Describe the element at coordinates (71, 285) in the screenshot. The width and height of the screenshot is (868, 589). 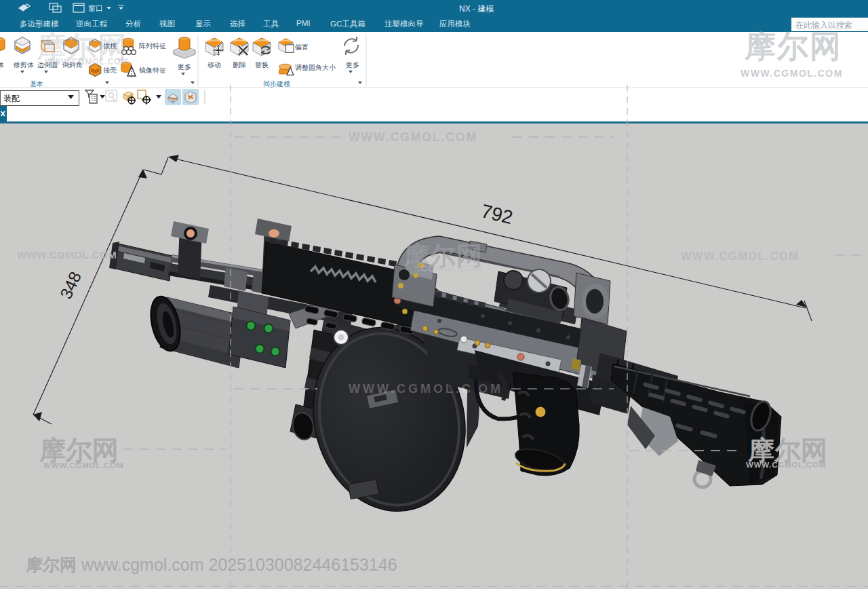
I see `svg-text: 348` at that location.